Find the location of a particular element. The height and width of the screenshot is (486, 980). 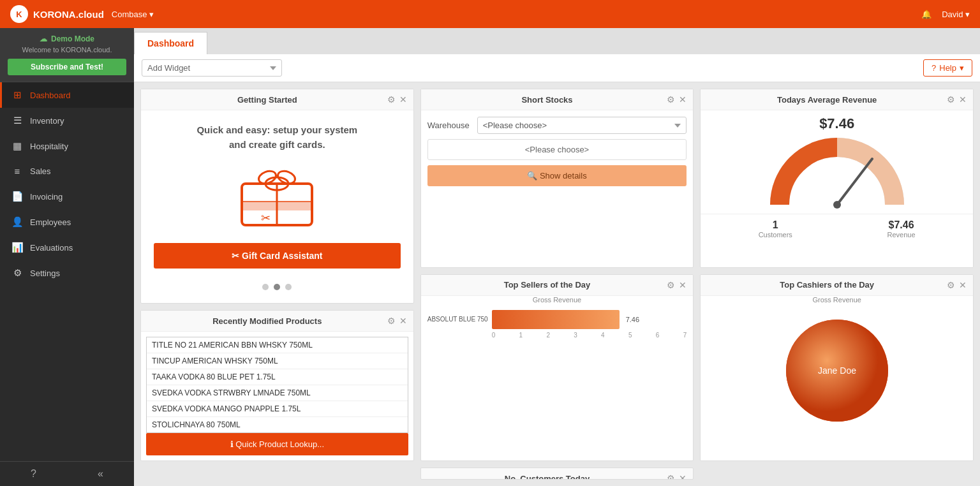

topnav-right: 🔔 David ▾ is located at coordinates (946, 14).